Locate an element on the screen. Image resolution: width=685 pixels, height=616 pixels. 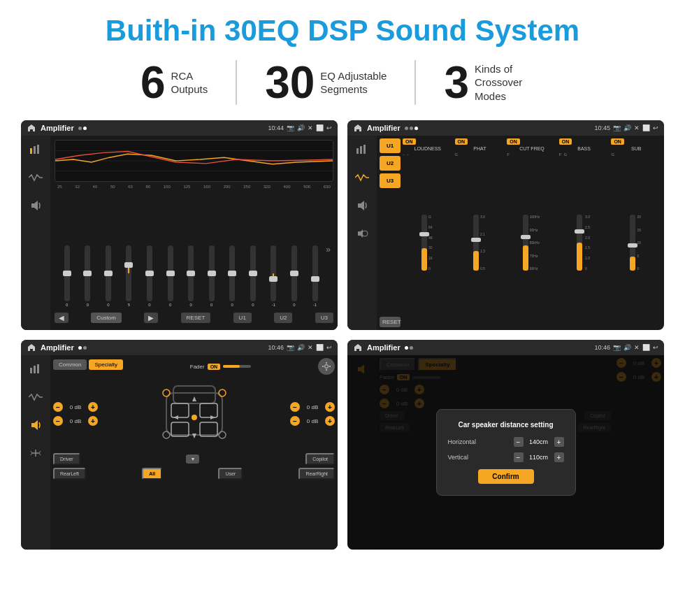
eq-reset-btn: RESET is located at coordinates (196, 317).